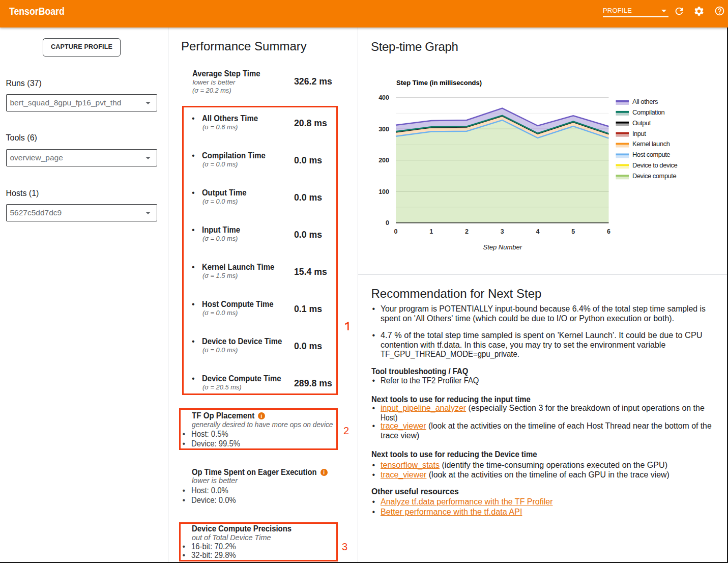  Describe the element at coordinates (384, 192) in the screenshot. I see `svg-text: 100` at that location.